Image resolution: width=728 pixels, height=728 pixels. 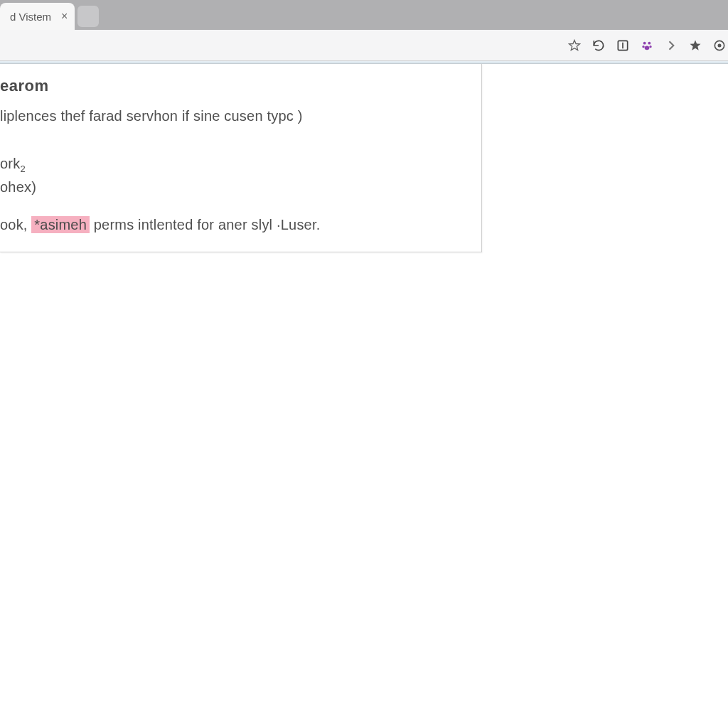 What do you see at coordinates (236, 188) in the screenshot?
I see `content-line-3: ohex)` at bounding box center [236, 188].